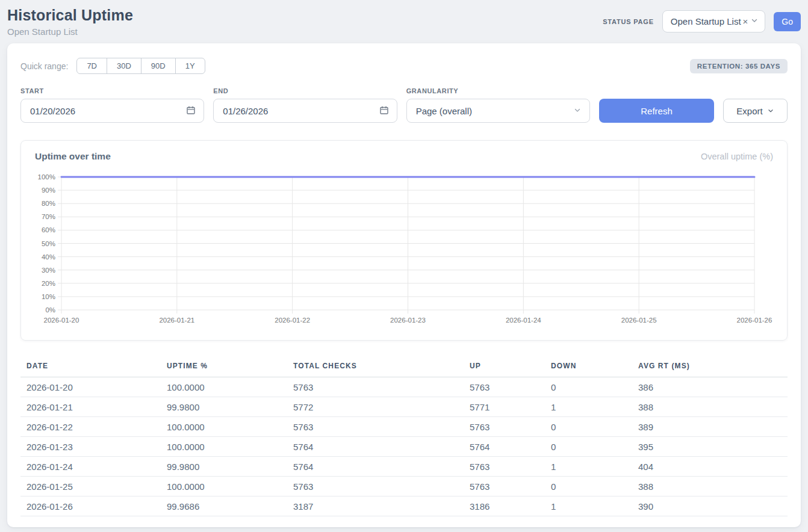 The image size is (808, 532). Describe the element at coordinates (94, 368) in the screenshot. I see `table-header-cell: DATE` at that location.